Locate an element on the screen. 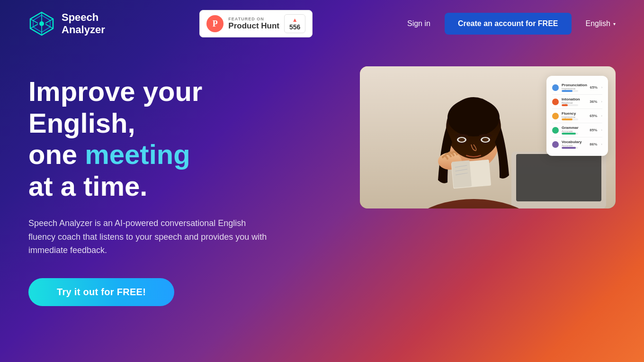 The image size is (644, 362). analysis-content: Intonation Beginner is located at coordinates (574, 101).